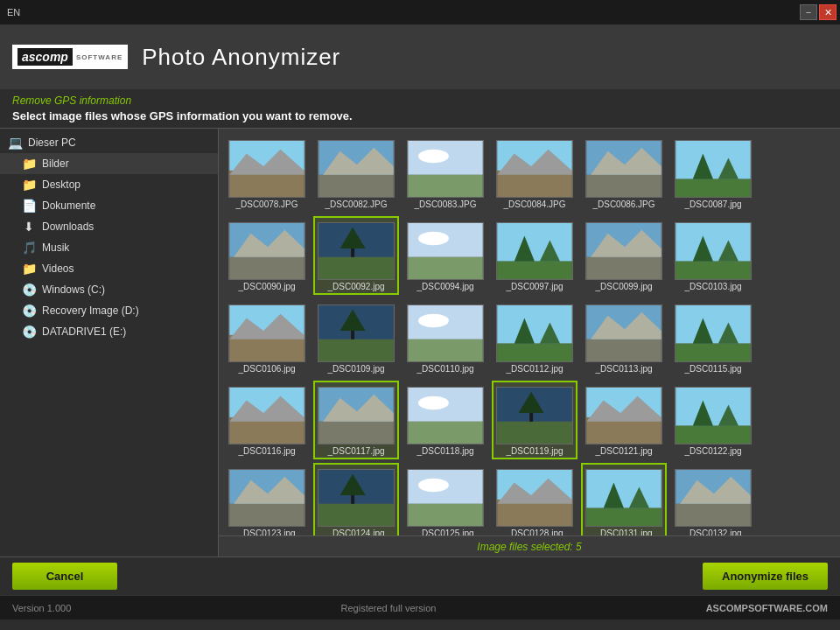 This screenshot has height=630, width=840. I want to click on file-item: _DSC0090.jpg, so click(267, 256).